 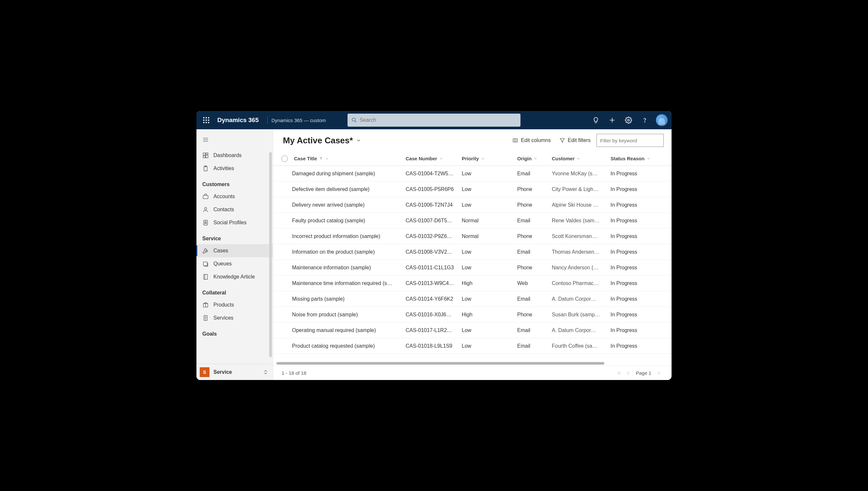 I want to click on divider, so click(x=268, y=120).